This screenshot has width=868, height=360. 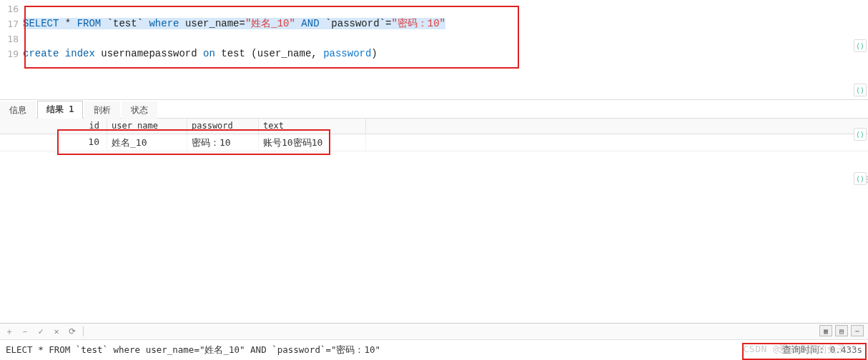 What do you see at coordinates (223, 143) in the screenshot?
I see `cell-password: 密码：10` at bounding box center [223, 143].